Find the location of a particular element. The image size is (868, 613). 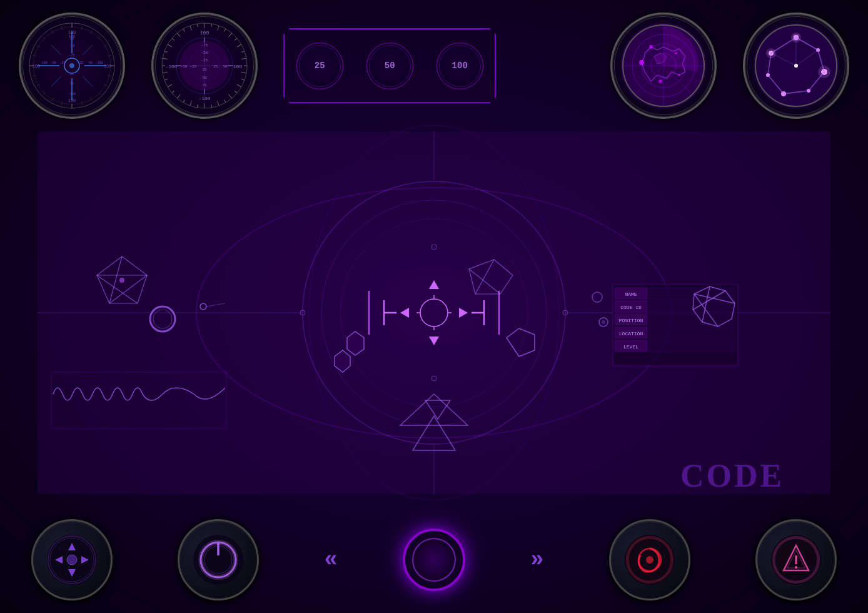

gauge-radar is located at coordinates (664, 66).